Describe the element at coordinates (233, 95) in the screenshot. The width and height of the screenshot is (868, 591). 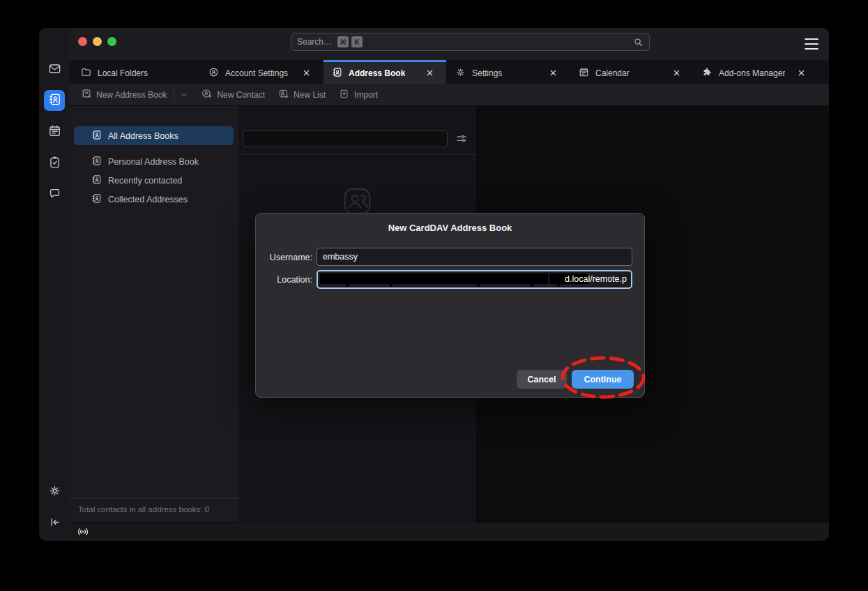
I see `new-contact-button: New Contact` at that location.